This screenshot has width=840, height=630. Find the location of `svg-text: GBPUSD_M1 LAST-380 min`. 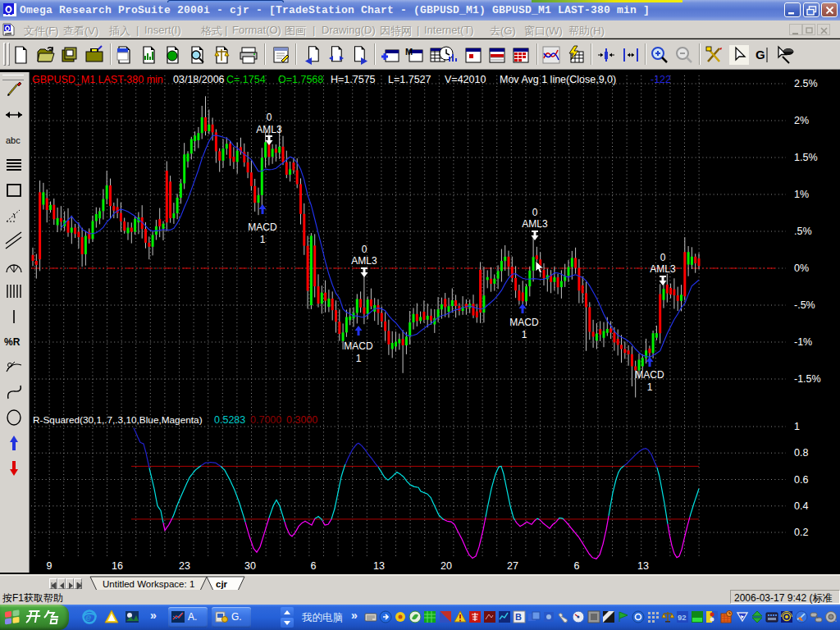

svg-text: GBPUSD_M1 LAST-380 min is located at coordinates (98, 80).